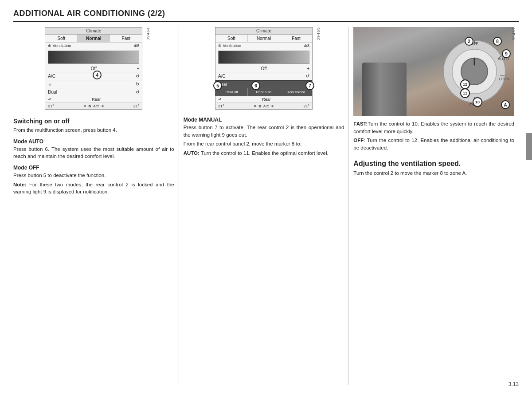  I want to click on off-label: OFF, so click(358, 140).